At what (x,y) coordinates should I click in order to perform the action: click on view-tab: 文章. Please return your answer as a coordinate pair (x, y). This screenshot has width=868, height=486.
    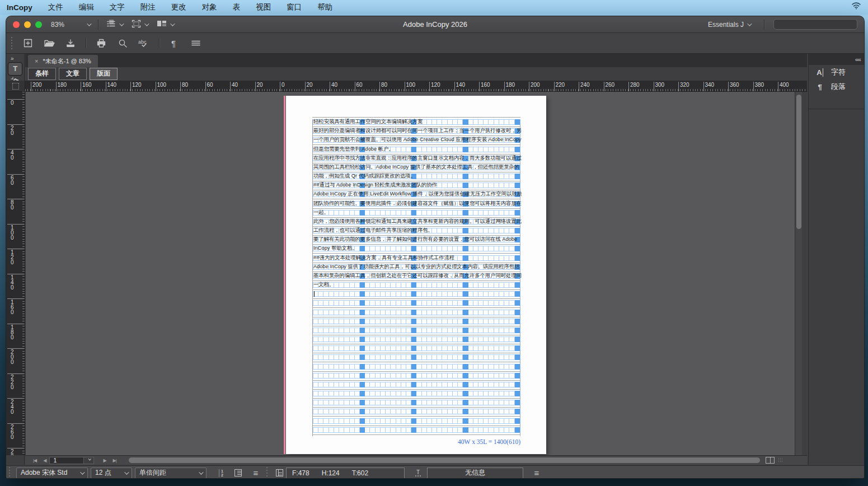
    Looking at the image, I should click on (73, 74).